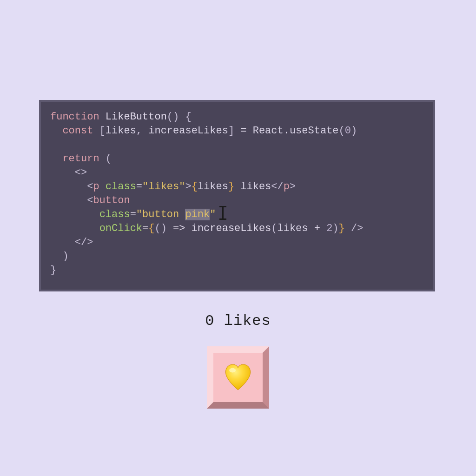  I want to click on call-increaselikes: increaseLikes, so click(231, 229).